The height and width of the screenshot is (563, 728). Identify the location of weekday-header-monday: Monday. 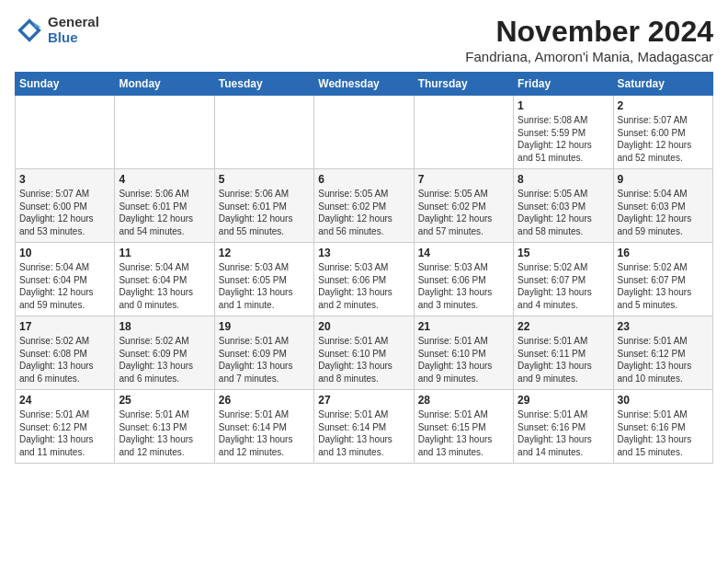
(165, 85).